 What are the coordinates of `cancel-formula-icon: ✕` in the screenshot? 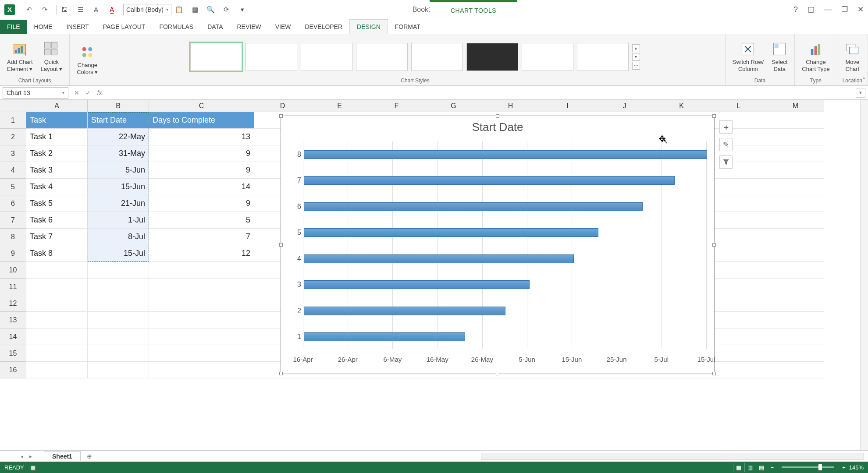 It's located at (77, 93).